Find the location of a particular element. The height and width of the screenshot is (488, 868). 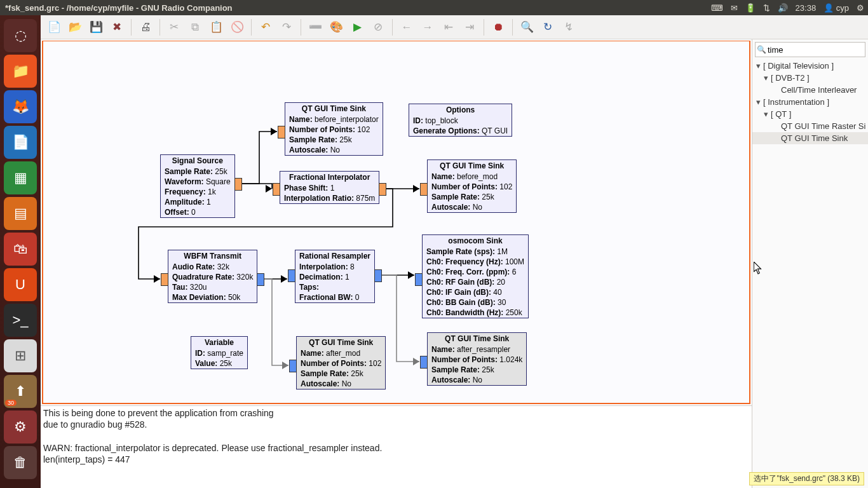

print-button: 🖨 is located at coordinates (146, 27).